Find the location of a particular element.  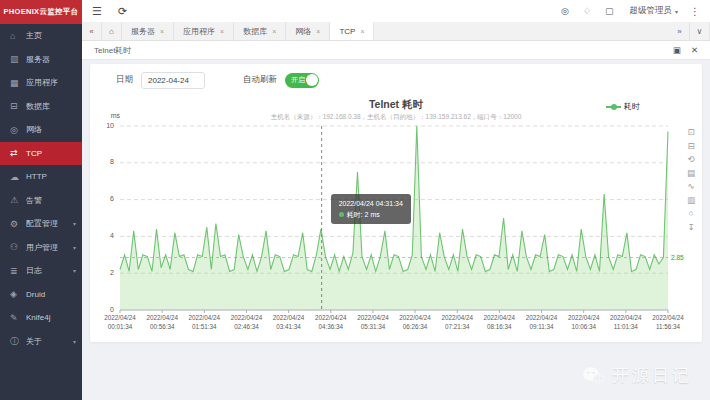

y-tick-label: 4 is located at coordinates (102, 236).